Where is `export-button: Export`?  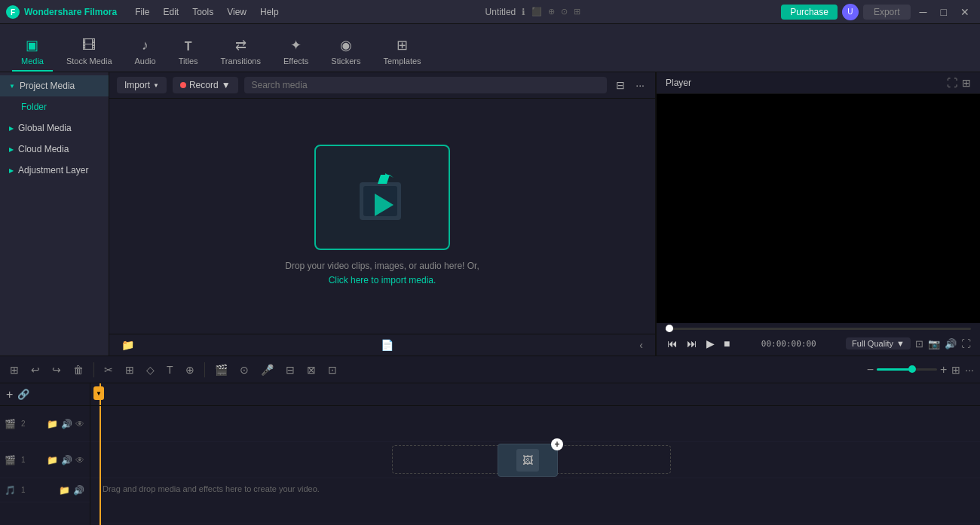
export-button: Export is located at coordinates (887, 12).